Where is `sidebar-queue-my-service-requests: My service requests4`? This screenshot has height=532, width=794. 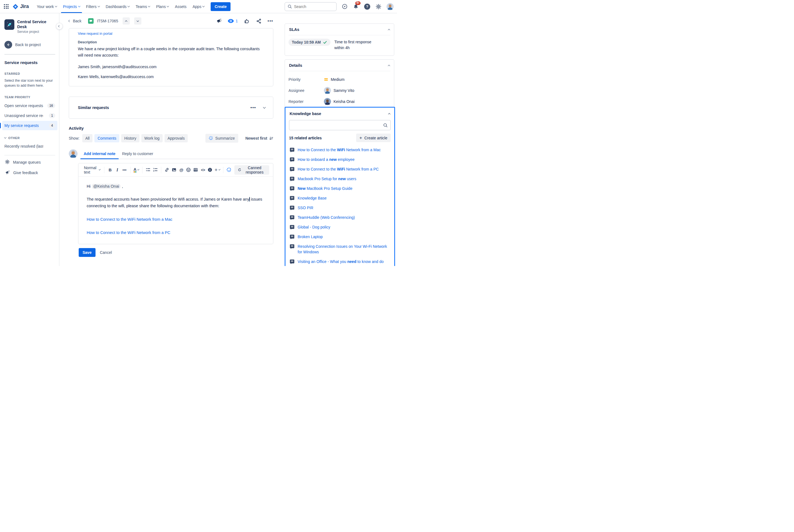 sidebar-queue-my-service-requests: My service requests4 is located at coordinates (30, 126).